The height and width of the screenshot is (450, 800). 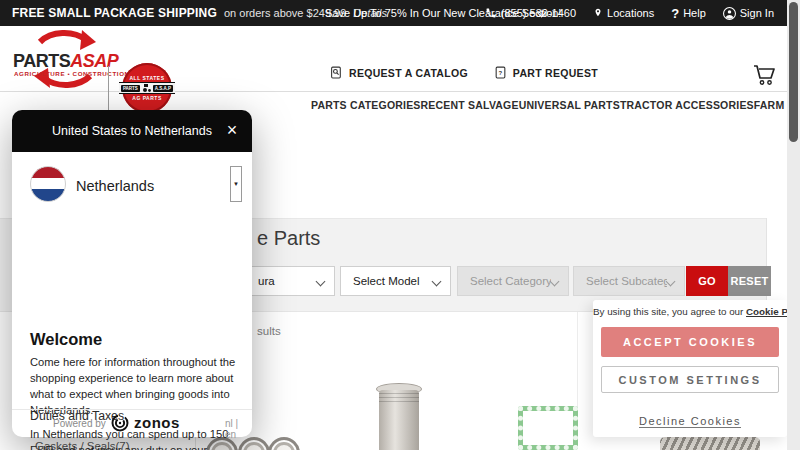 I want to click on locations-link: Locations, so click(x=624, y=13).